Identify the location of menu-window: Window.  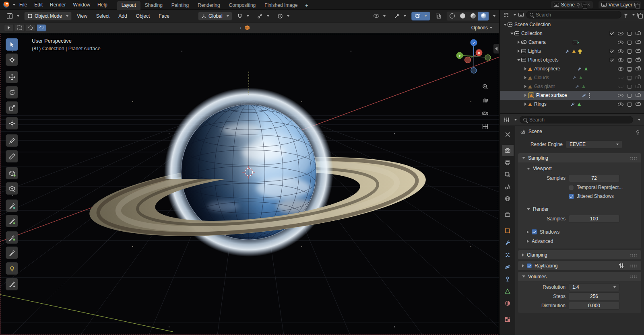
(81, 5).